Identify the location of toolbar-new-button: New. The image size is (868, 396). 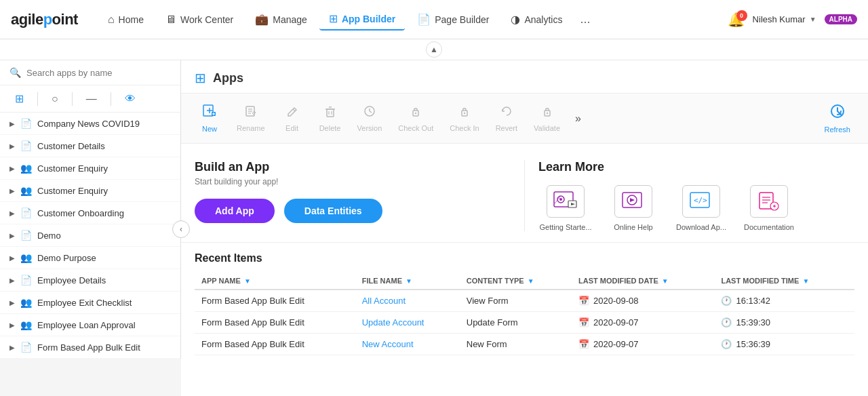
(210, 118).